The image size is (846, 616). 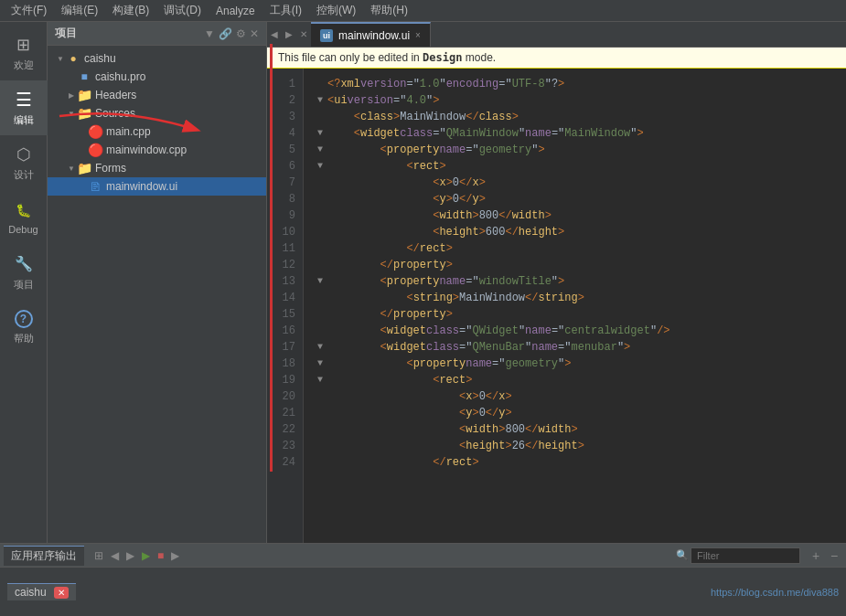 I want to click on menu-build: 构建(B), so click(x=131, y=11).